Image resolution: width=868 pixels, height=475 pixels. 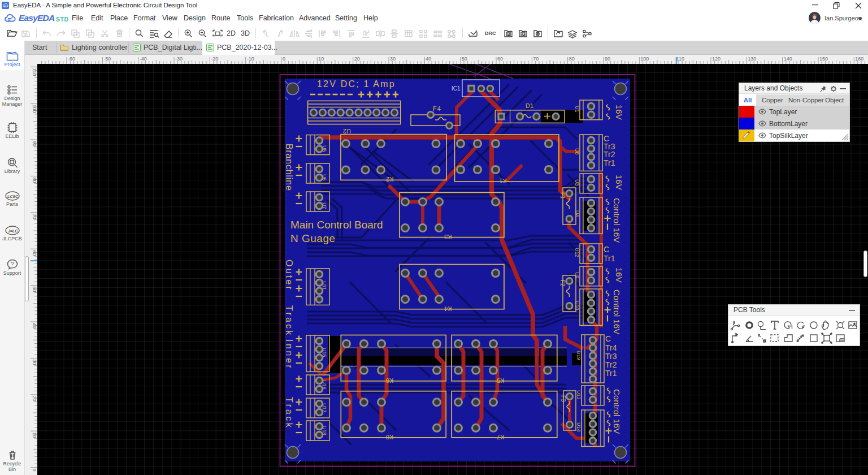 What do you see at coordinates (390, 437) in the screenshot?
I see `svg-text: K8` at bounding box center [390, 437].